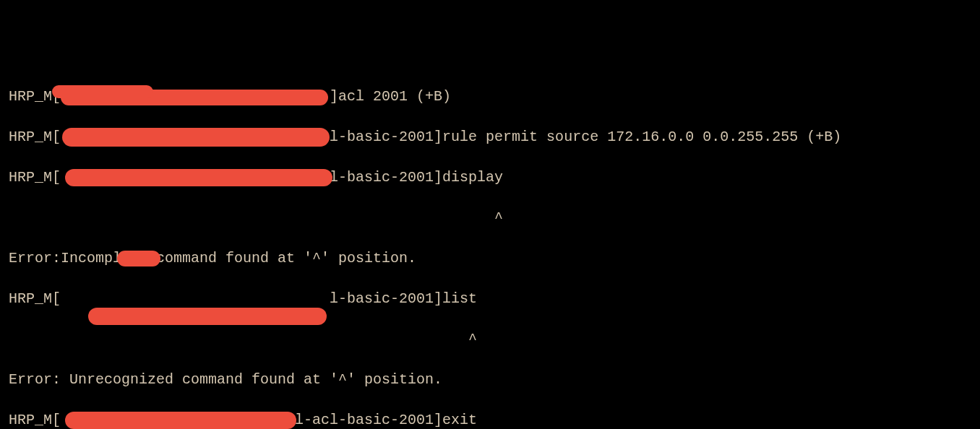  What do you see at coordinates (490, 259) in the screenshot?
I see `terminal-line: Error:Incomplete command found at '^' po…` at bounding box center [490, 259].